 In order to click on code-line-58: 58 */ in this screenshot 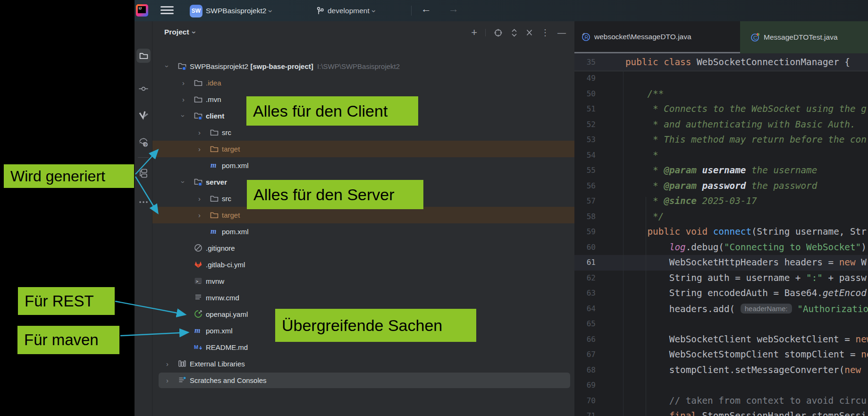, I will do `click(721, 217)`.